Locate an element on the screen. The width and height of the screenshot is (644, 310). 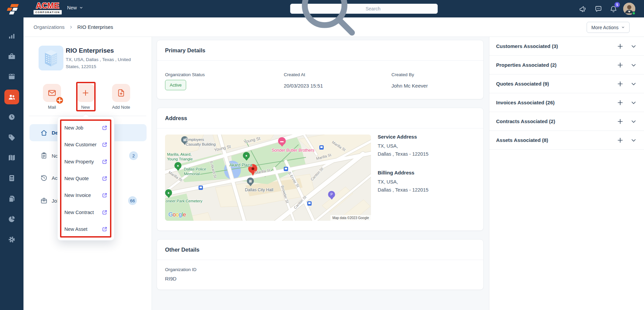
nav-analytics-icon is located at coordinates (12, 36).